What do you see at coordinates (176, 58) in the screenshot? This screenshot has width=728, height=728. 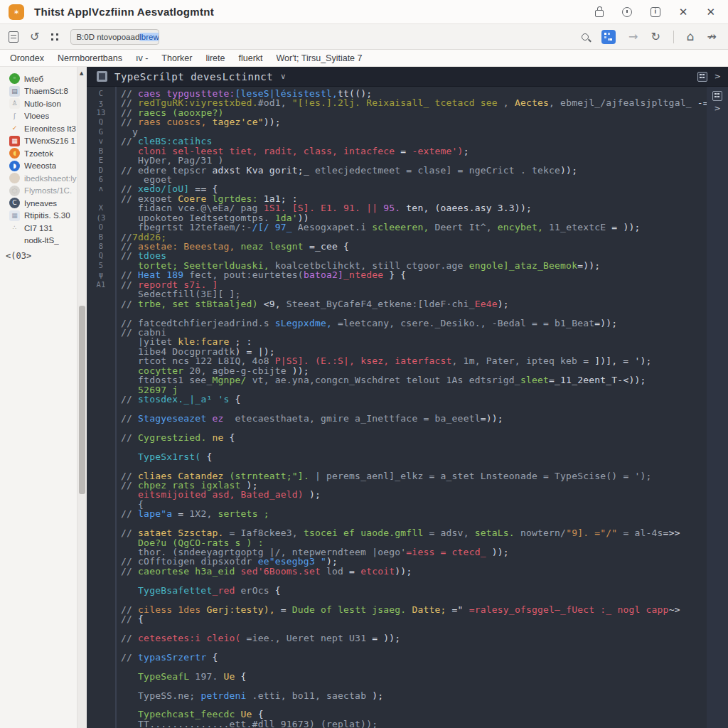 I see `menu-item: Thorker` at bounding box center [176, 58].